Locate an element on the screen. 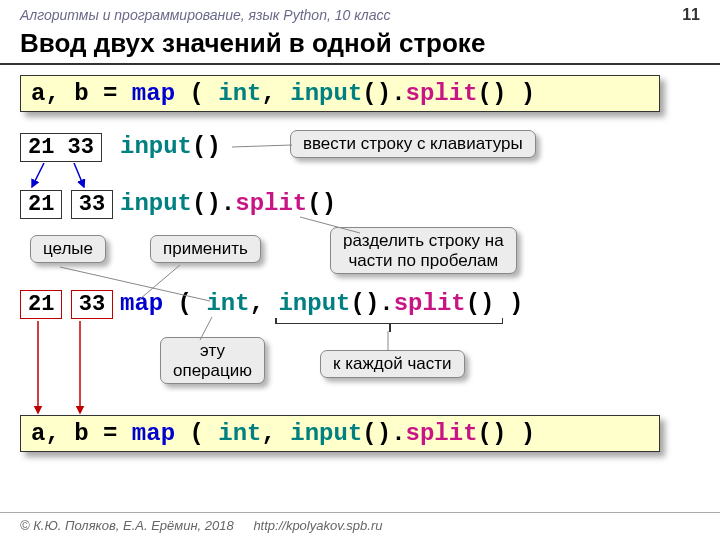  assign-arrows is located at coordinates (64, 371).